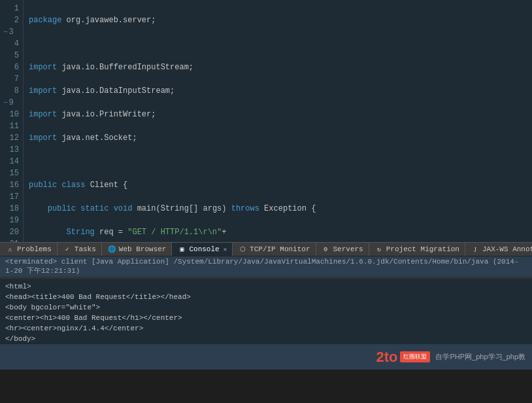 This screenshot has width=532, height=403. I want to click on bottom-tabs-bar: ⚠ Problems ✓ Tasks 🌐 Web Browser ▣ Conso…, so click(266, 249).